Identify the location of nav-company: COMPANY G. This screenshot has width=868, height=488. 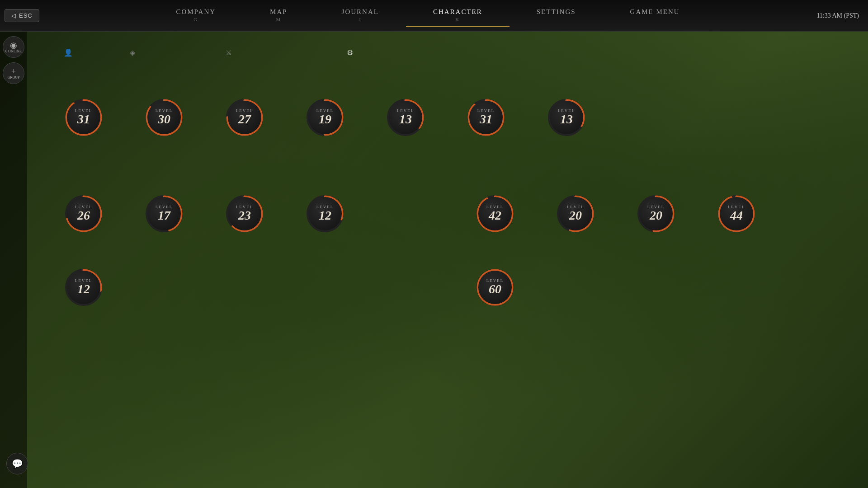
(196, 15).